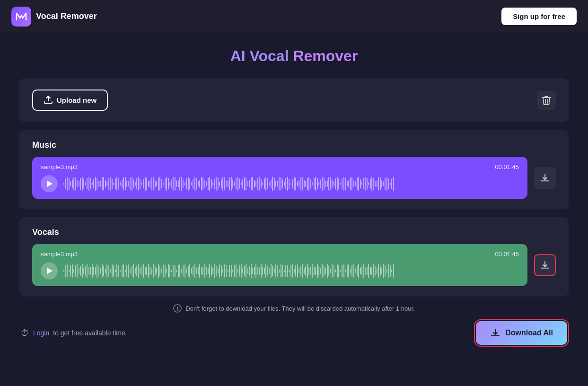  Describe the element at coordinates (177, 308) in the screenshot. I see `info-icon` at that location.